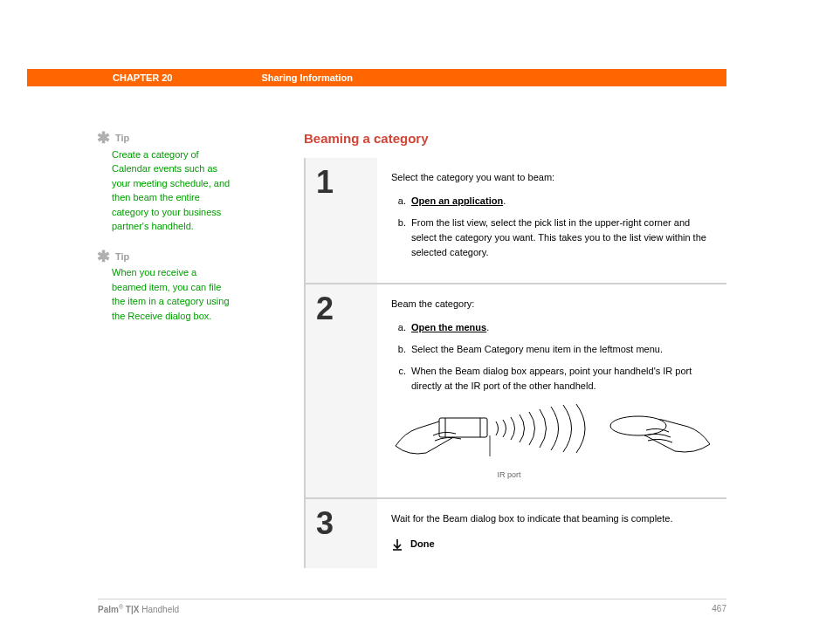 The height and width of the screenshot is (644, 833). I want to click on tip-text: When you receive a beamed item, you can …, so click(171, 294).